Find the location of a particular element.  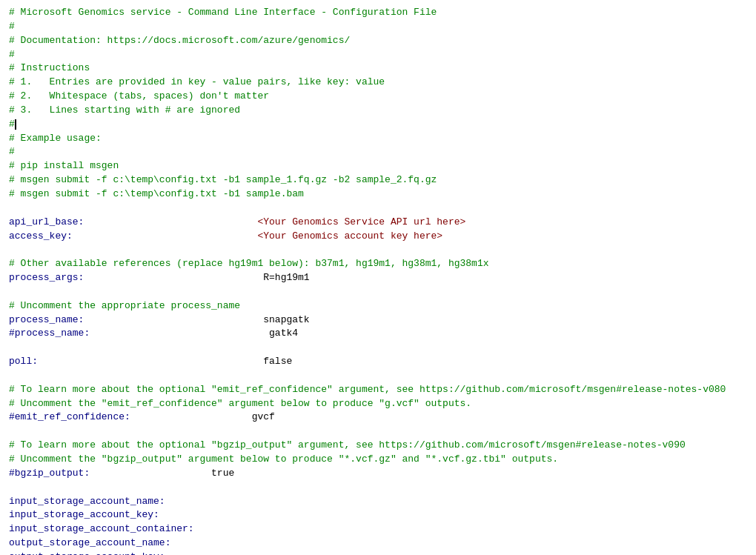

code-line: #emit_ref_confidence: gvcf is located at coordinates (378, 418).